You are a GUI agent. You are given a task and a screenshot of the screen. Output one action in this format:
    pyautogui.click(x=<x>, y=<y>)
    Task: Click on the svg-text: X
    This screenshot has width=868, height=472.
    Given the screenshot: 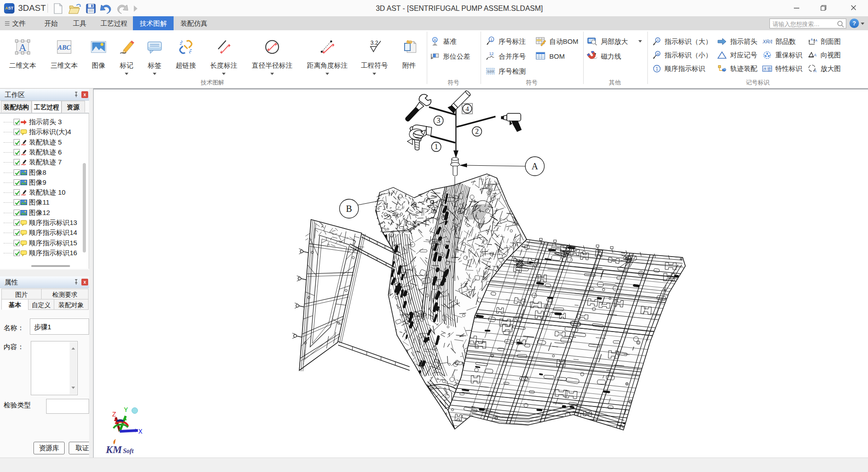 What is the action you would take?
    pyautogui.click(x=140, y=432)
    